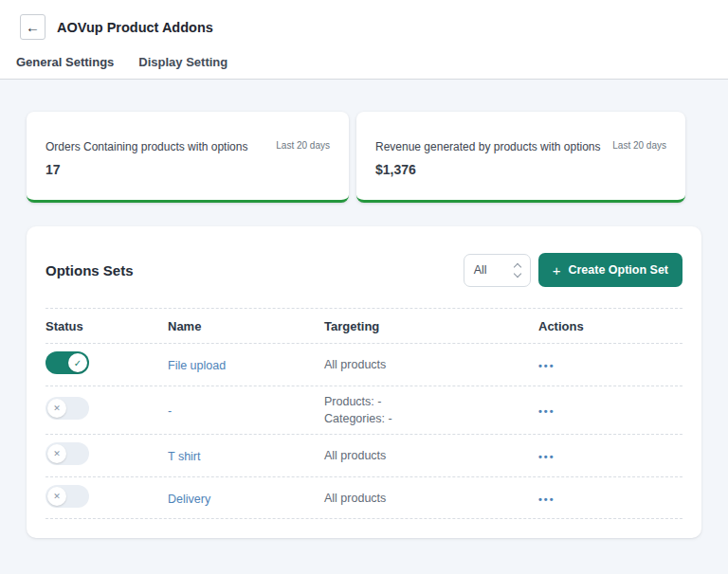 The width and height of the screenshot is (728, 574). What do you see at coordinates (32, 27) in the screenshot?
I see `back-arrow-icon: ←` at bounding box center [32, 27].